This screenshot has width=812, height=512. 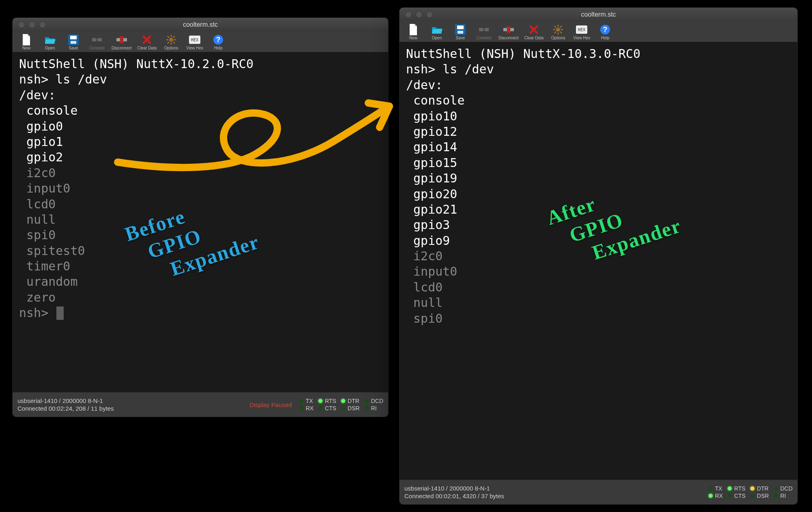 I want to click on led-cts: CTS, so click(x=327, y=408).